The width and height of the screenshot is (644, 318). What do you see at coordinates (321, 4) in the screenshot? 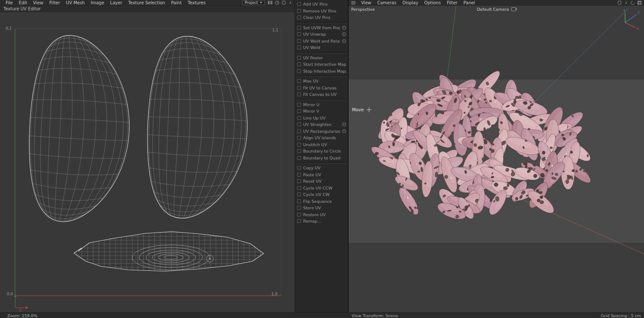
I see `tool-add-uv-pins: Add UV Pins` at bounding box center [321, 4].